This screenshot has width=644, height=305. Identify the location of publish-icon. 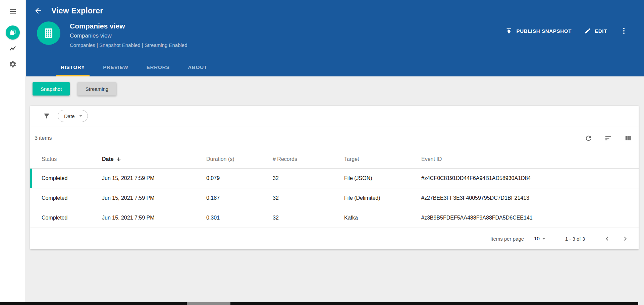
(509, 31).